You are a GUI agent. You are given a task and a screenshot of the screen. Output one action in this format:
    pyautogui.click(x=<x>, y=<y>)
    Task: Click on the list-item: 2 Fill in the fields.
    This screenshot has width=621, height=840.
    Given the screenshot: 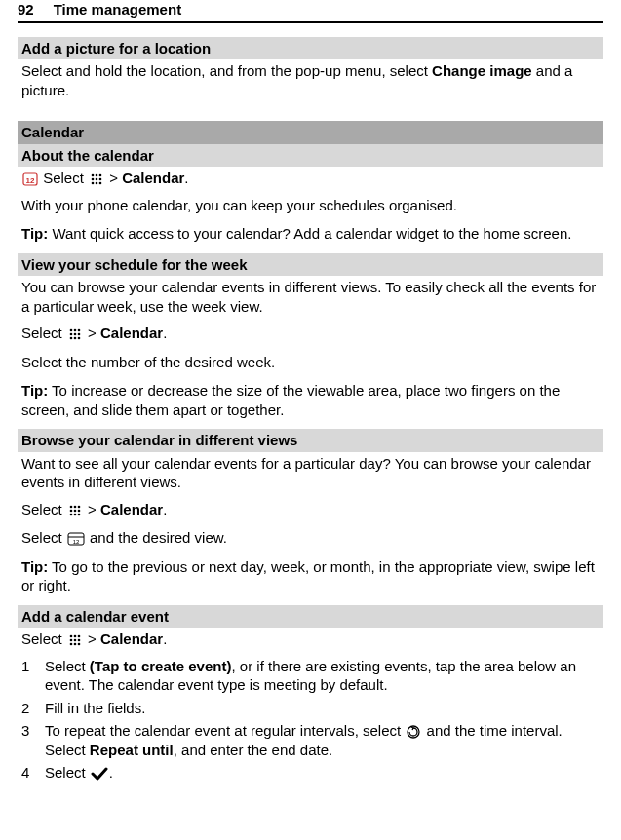 What is the action you would take?
    pyautogui.click(x=310, y=708)
    